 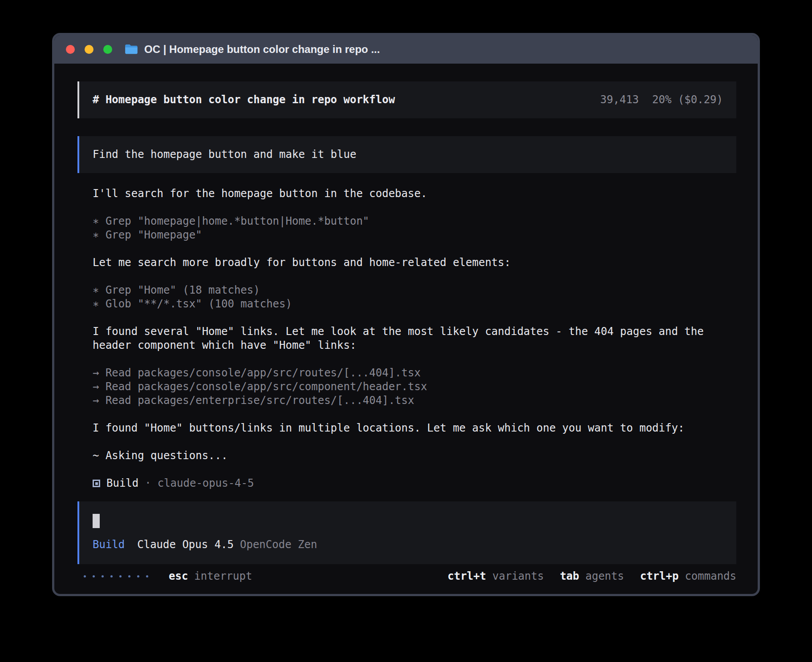 What do you see at coordinates (414, 262) in the screenshot?
I see `assistant-text: Let me search more broadly for buttons a…` at bounding box center [414, 262].